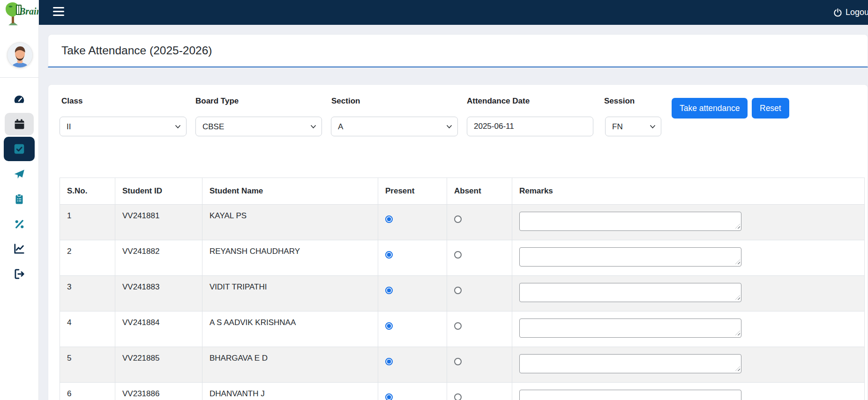  Describe the element at coordinates (159, 222) in the screenshot. I see `cell-student-id: VV241881` at that location.